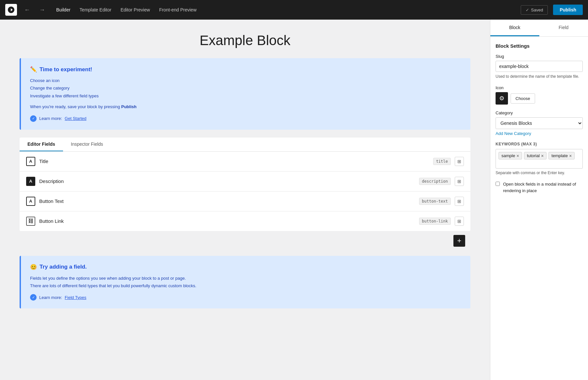 Image resolution: width=588 pixels, height=380 pixels. What do you see at coordinates (542, 156) in the screenshot?
I see `remove-keyword-tutorial: ×` at bounding box center [542, 156].